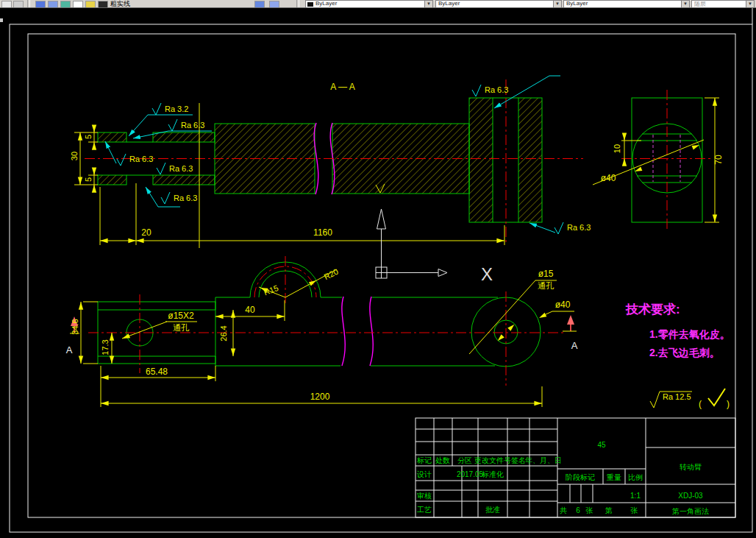 Image resolution: width=756 pixels, height=538 pixels. Describe the element at coordinates (7, 4) in the screenshot. I see `new-file-icon` at that location.